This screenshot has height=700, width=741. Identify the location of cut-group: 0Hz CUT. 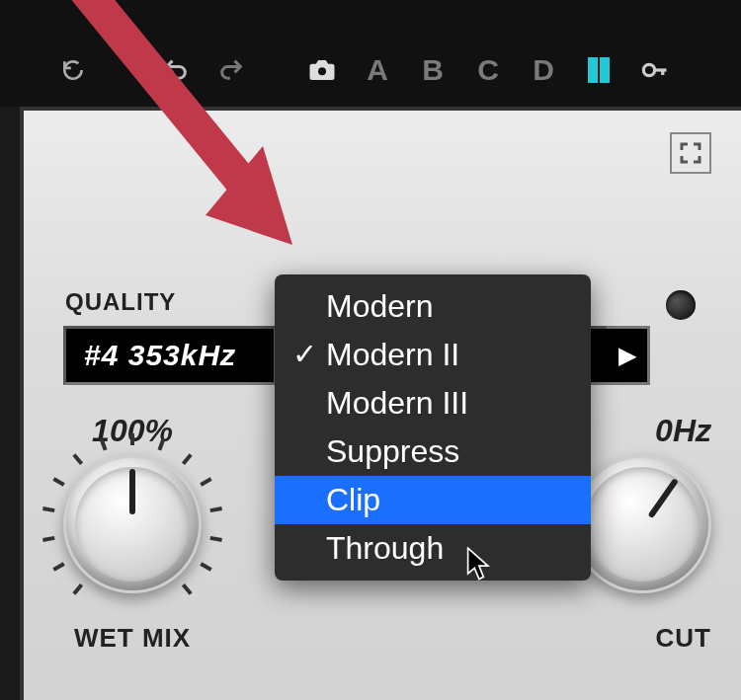
(642, 533).